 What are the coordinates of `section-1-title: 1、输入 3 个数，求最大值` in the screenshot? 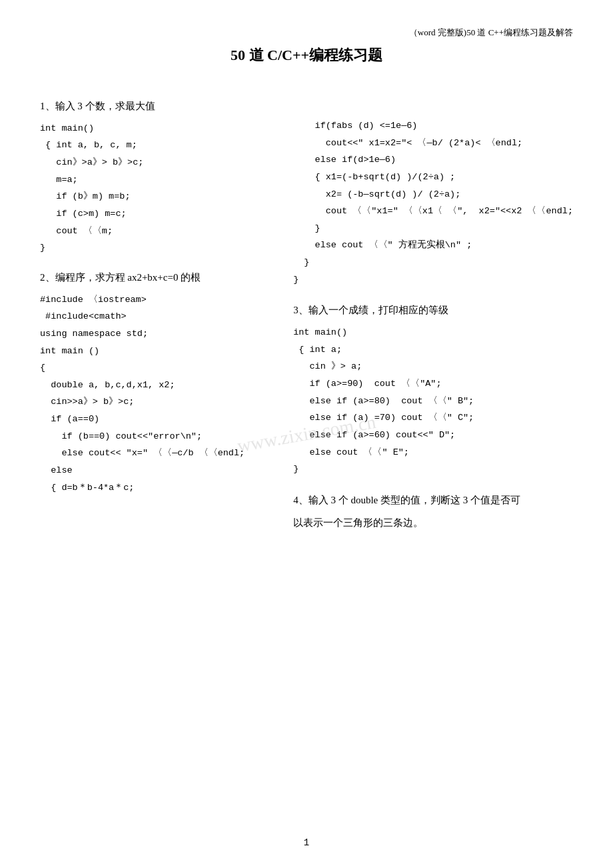 It's located at (157, 107).